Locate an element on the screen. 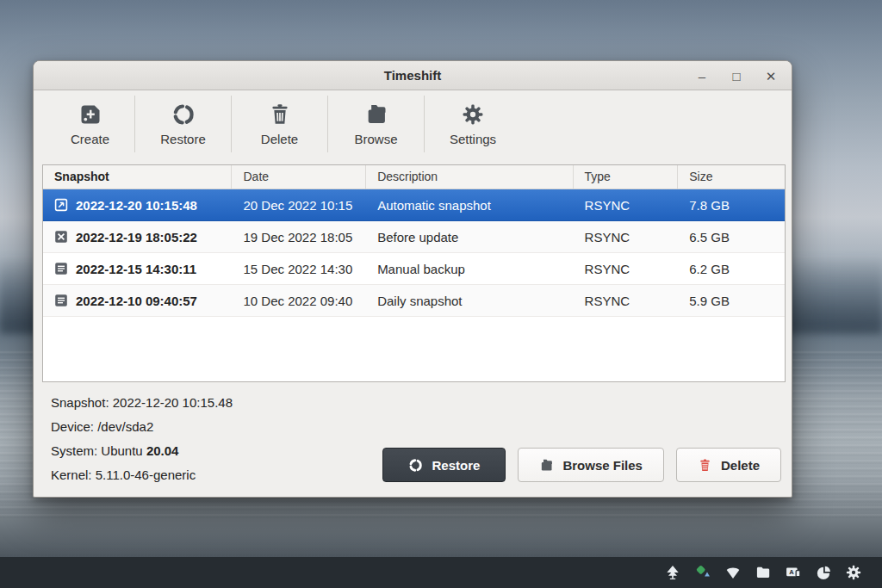  toolbar-label: Create is located at coordinates (90, 139).